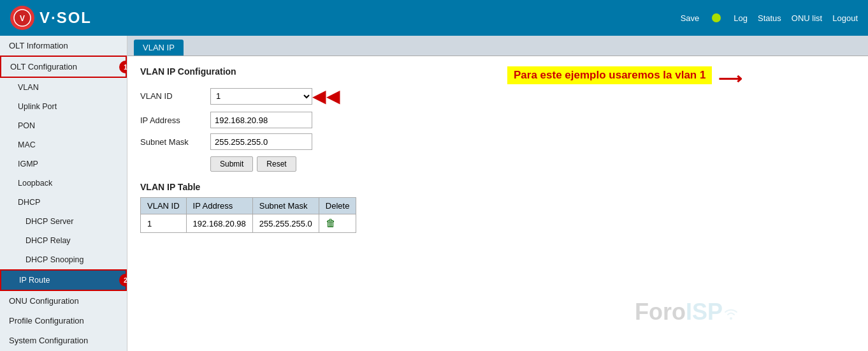  I want to click on badge-1: 1, so click(124, 67).